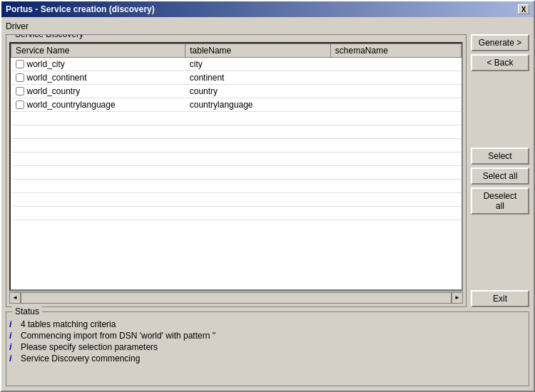 This screenshot has height=392, width=535. What do you see at coordinates (98, 51) in the screenshot?
I see `col-service-name: Service Name` at bounding box center [98, 51].